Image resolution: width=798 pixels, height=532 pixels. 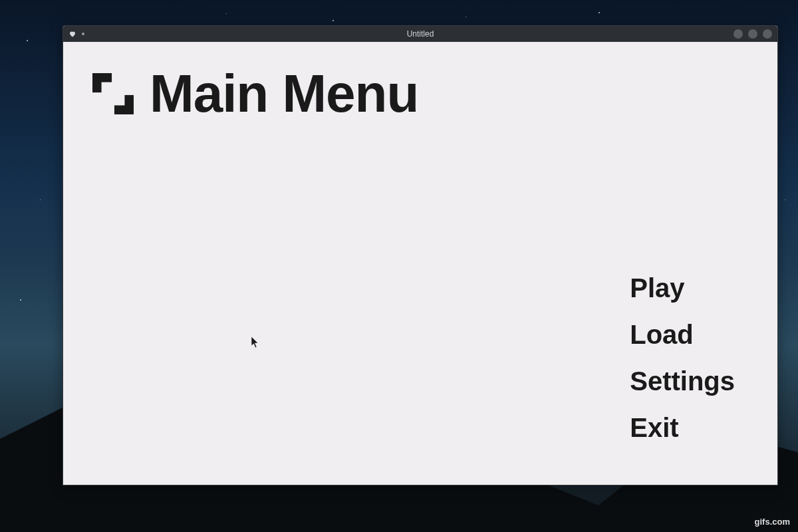 What do you see at coordinates (83, 34) in the screenshot?
I see `menu-indicator-icon` at bounding box center [83, 34].